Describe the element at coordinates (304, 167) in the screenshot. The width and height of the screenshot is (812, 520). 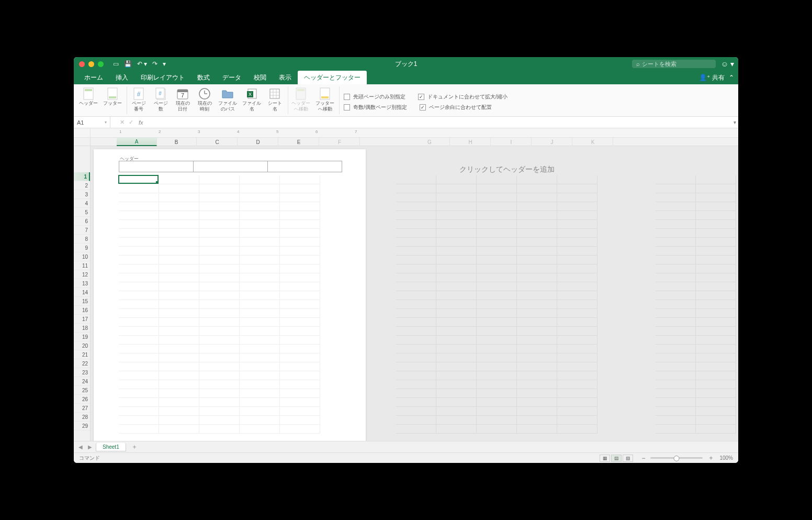
I see `header-right-box` at that location.